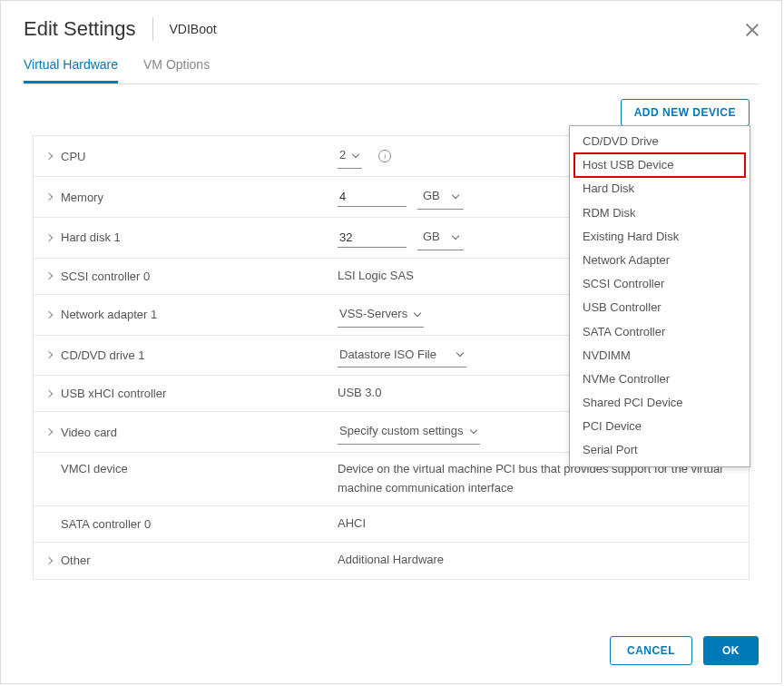  Describe the element at coordinates (660, 237) in the screenshot. I see `menu-item-existing-hard-disk: Existing Hard Disk` at that location.